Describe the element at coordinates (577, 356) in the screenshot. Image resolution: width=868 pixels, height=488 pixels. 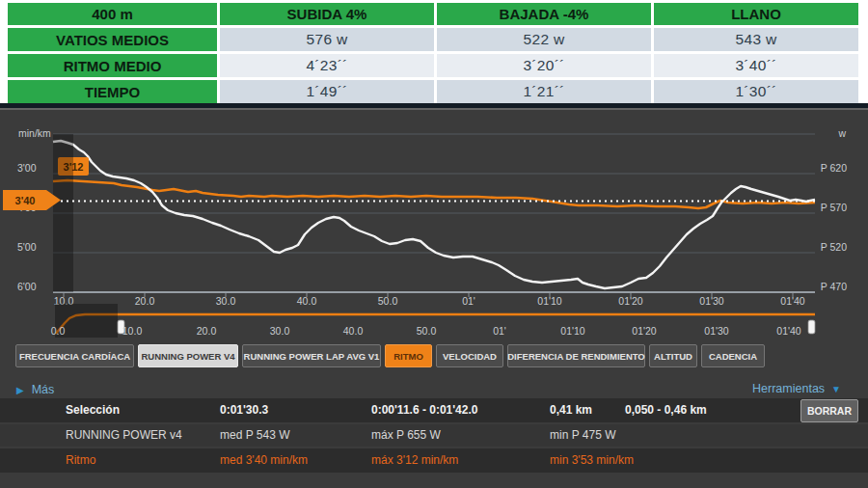
I see `tab-diferencia-de-rendimiento: DIFERENCIA DE RENDIMIENTO` at that location.